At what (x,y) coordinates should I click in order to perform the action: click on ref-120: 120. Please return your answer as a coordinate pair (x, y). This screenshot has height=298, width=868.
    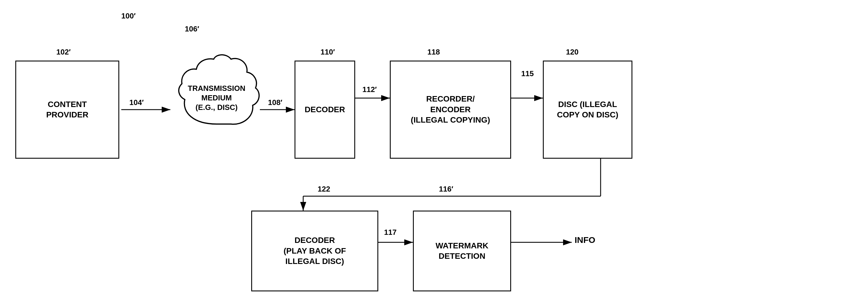
    Looking at the image, I should click on (572, 52).